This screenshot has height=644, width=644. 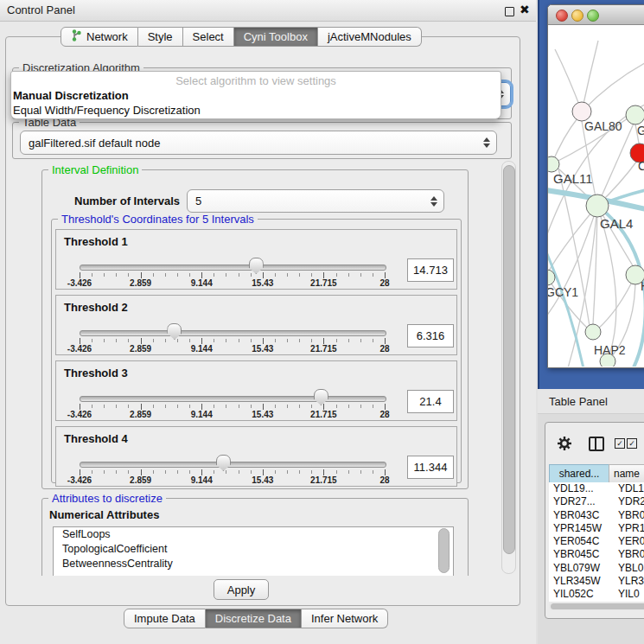 I want to click on tab-jactivemnodules: jActiveMNodules, so click(x=370, y=36).